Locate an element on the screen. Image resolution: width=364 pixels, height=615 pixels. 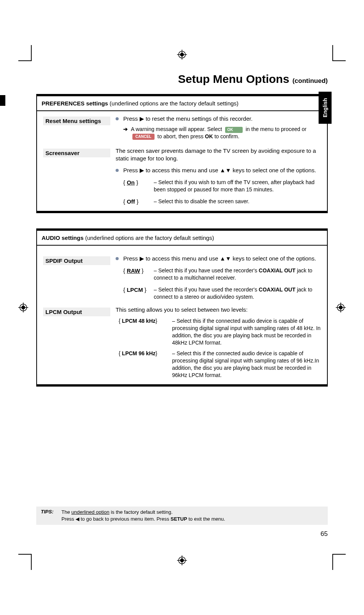
option-raw: { RAW } – Select this if you have used t… is located at coordinates (223, 274).